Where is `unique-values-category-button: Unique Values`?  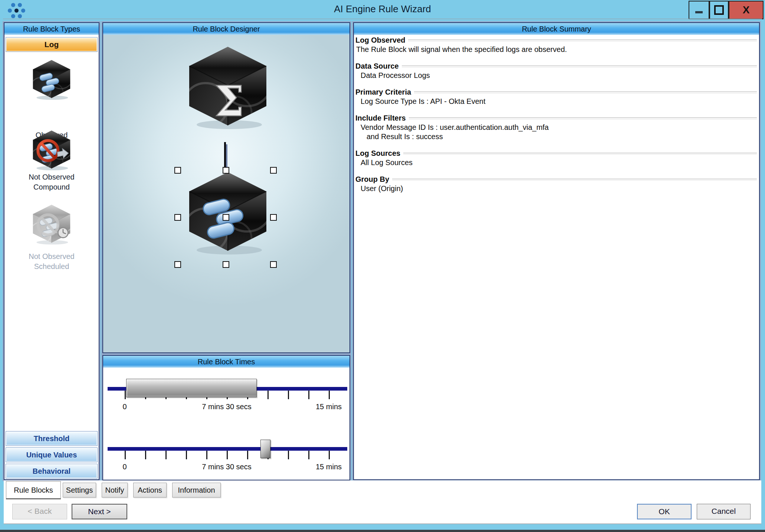
unique-values-category-button: Unique Values is located at coordinates (52, 455).